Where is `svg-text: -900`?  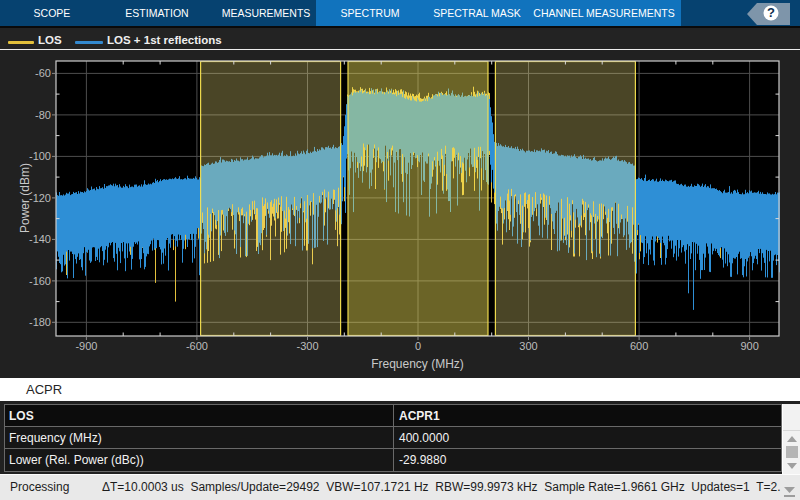 svg-text: -900 is located at coordinates (86, 346).